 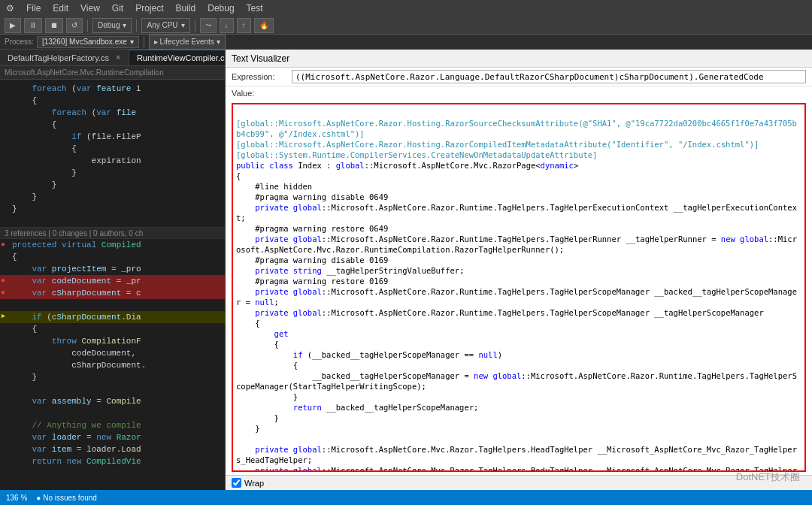 I want to click on app-icon: ⚙, so click(x=11, y=8).